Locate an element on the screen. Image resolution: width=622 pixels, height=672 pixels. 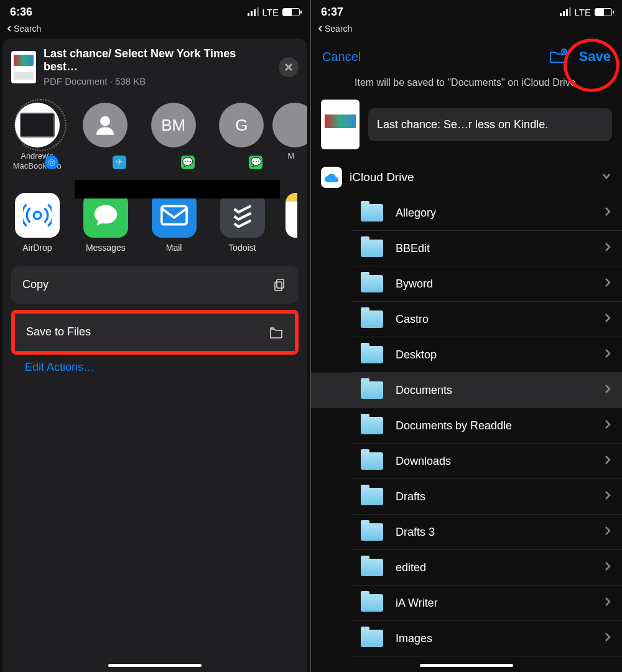
save-to-files-highlight: Save to Files is located at coordinates (155, 332).